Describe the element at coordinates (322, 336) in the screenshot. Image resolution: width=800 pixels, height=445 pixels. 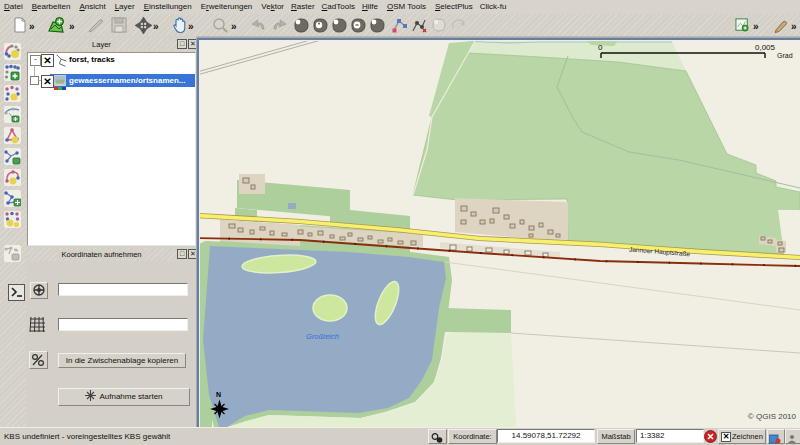
I see `svg-text: Großteich` at that location.